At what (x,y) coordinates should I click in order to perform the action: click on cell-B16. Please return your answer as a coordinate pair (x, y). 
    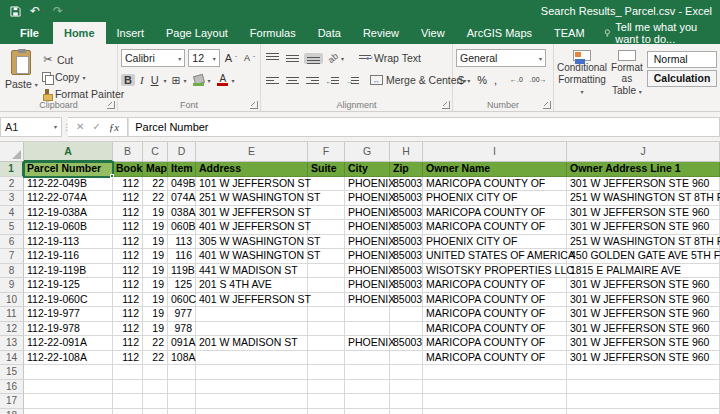
    Looking at the image, I should click on (128, 388).